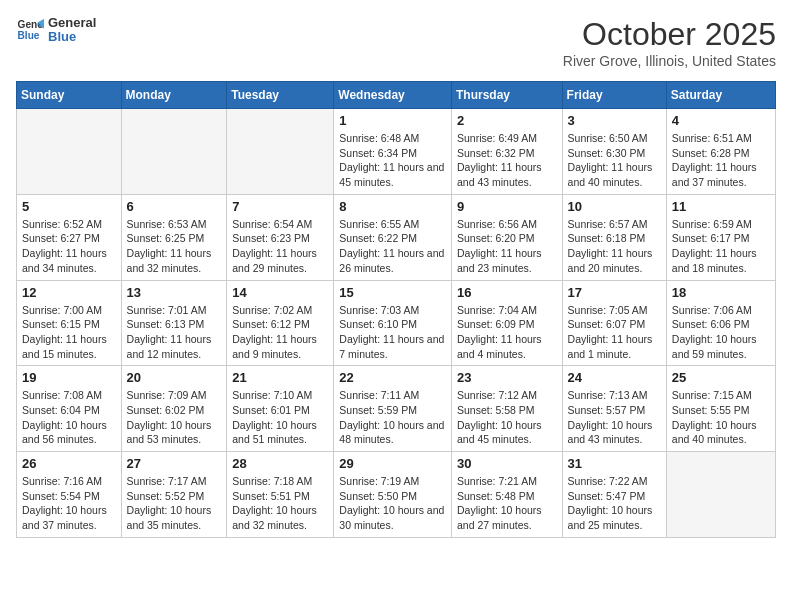  What do you see at coordinates (500, 260) in the screenshot?
I see `daylight-label: Daylight: 11 hours and 23 minutes.` at bounding box center [500, 260].